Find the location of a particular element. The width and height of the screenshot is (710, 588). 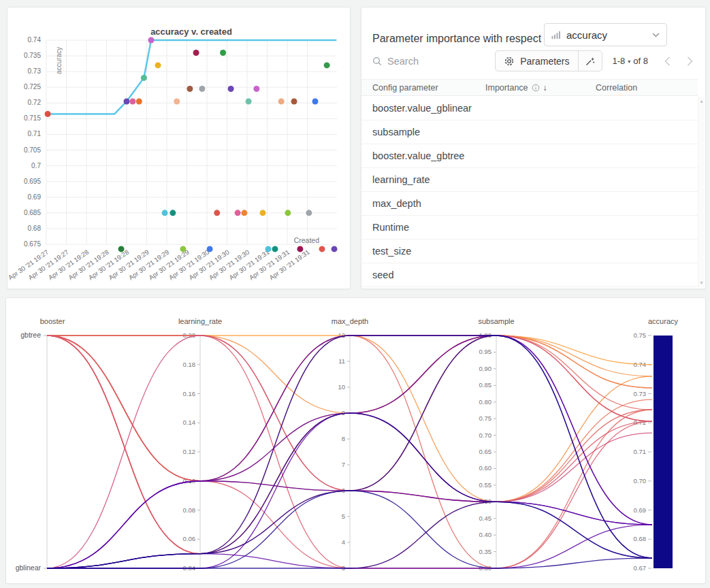

table-row: max_depth is located at coordinates (530, 204).